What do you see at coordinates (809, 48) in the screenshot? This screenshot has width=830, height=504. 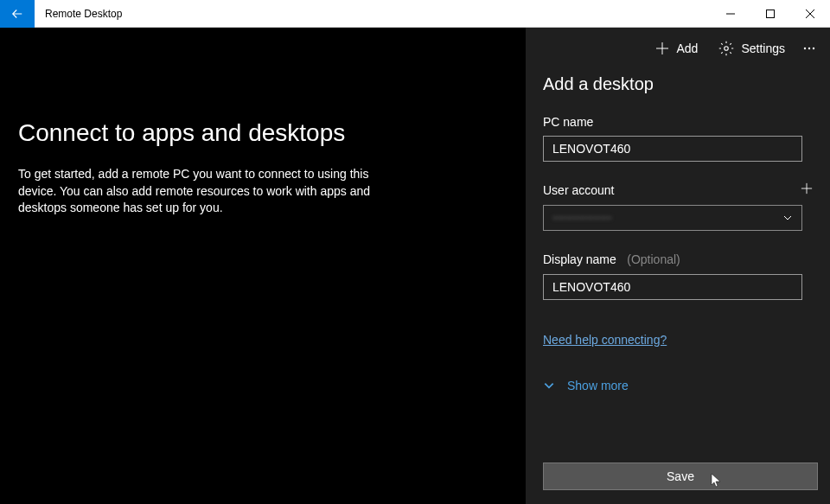 I see `more-icon` at bounding box center [809, 48].